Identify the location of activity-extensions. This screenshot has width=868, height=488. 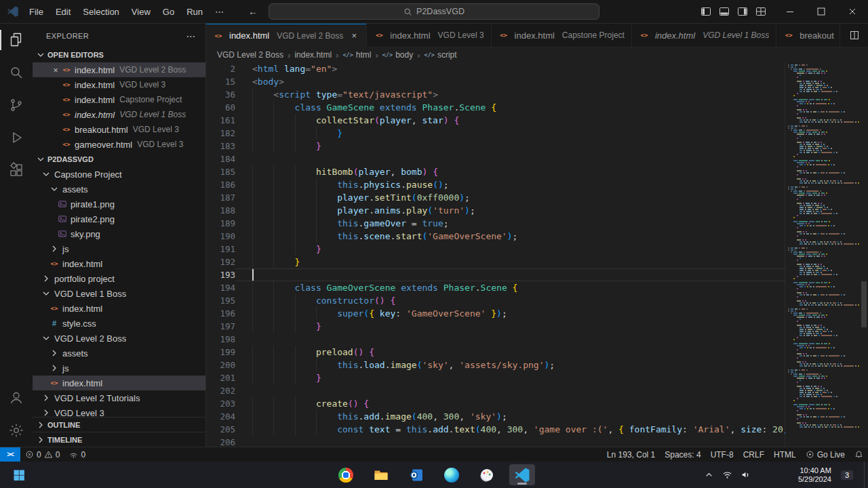
(16, 170).